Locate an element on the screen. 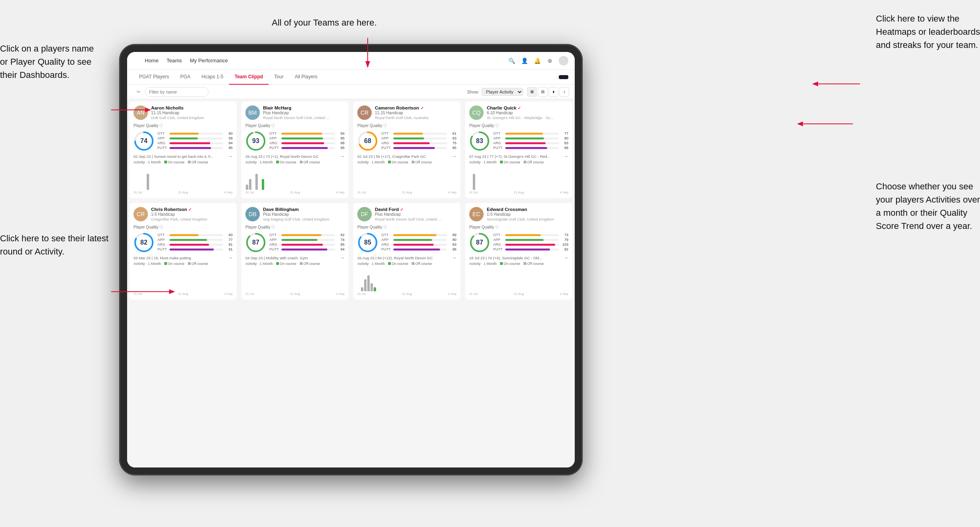  sort-button: ↕ is located at coordinates (564, 92).